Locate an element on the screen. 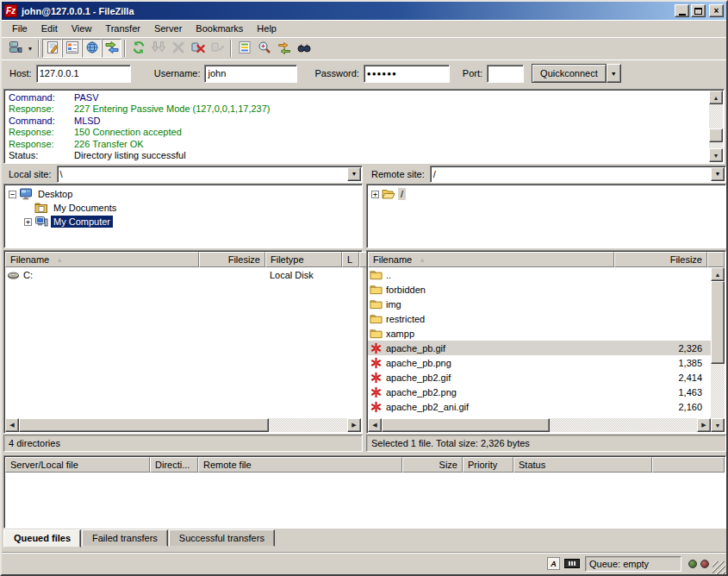 This screenshot has height=576, width=728. log-line: Status:Directory listing successful is located at coordinates (97, 155).